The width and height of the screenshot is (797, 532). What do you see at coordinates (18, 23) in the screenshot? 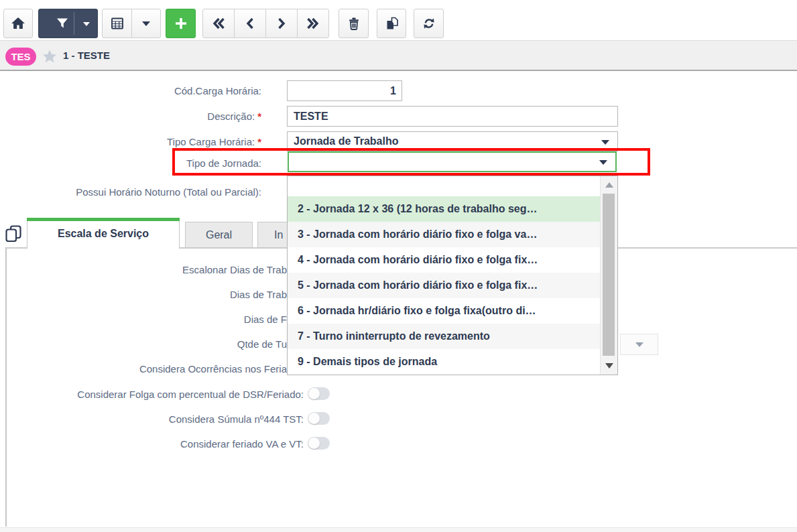
I see `home-button` at bounding box center [18, 23].